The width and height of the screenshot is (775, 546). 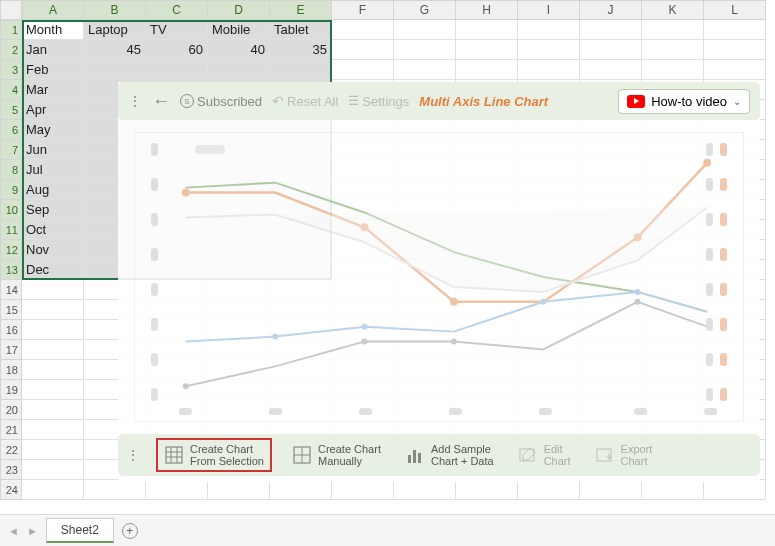 I want to click on row-header-11: 11, so click(x=11, y=230).